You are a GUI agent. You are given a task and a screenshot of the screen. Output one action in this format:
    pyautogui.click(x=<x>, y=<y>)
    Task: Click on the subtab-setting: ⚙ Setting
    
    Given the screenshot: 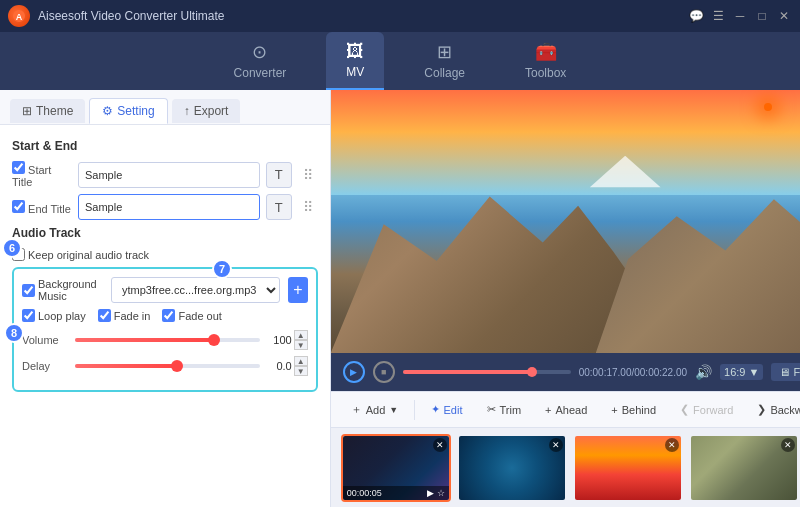 What is the action you would take?
    pyautogui.click(x=128, y=111)
    